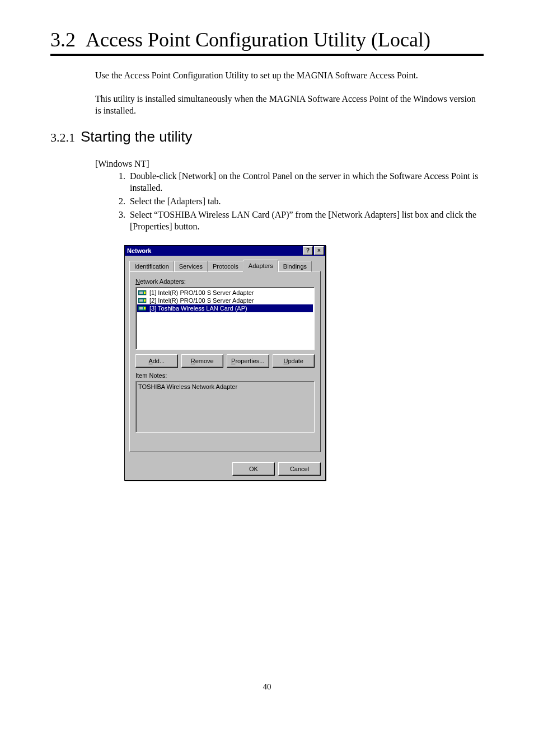  I want to click on section-number: 3.2, so click(63, 40).